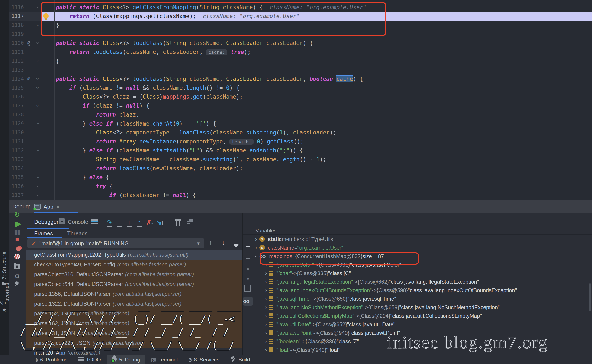  What do you see at coordinates (116, 243) in the screenshot?
I see `thread-selector-dropdown: ✓ "main"@1 in group "main": RUNNING ▼` at bounding box center [116, 243].